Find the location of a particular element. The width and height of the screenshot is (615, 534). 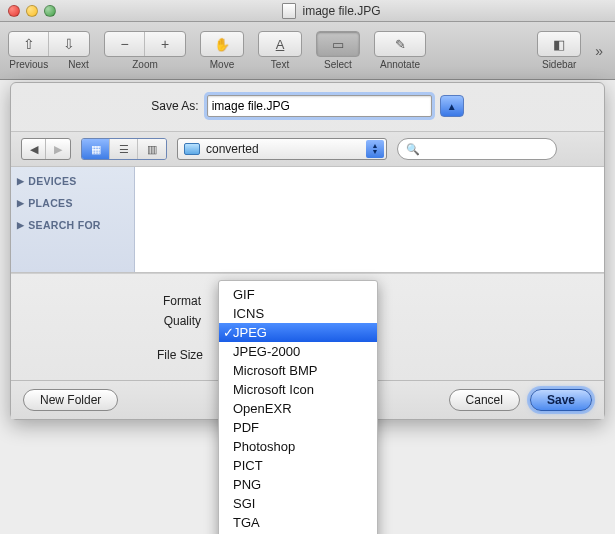

view-mode-seg: ▦ ☰ ▥ is located at coordinates (124, 149).